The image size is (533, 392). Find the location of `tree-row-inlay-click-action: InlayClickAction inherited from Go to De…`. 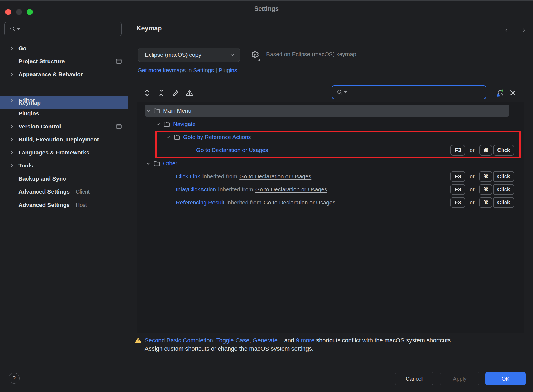

tree-row-inlay-click-action: InlayClickAction inherited from Go to De… is located at coordinates (330, 189).